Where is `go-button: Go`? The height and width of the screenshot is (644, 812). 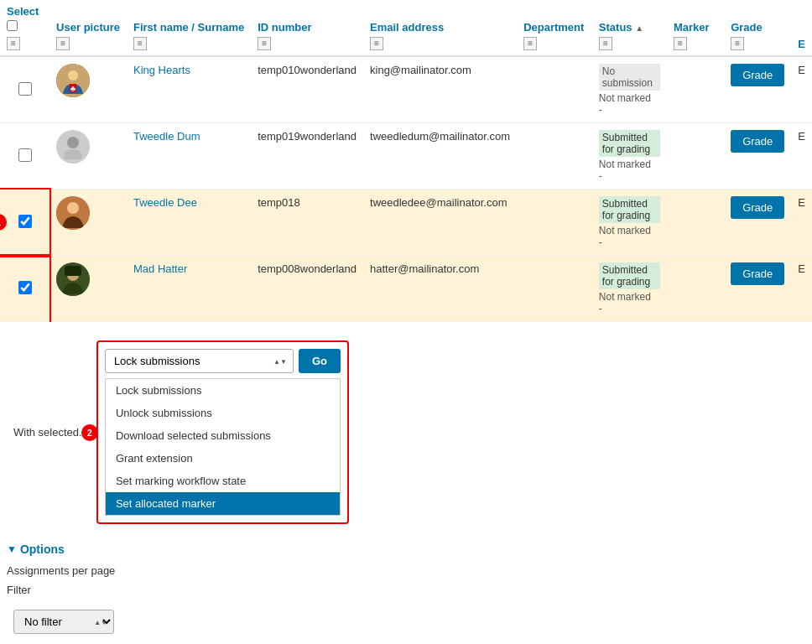 go-button: Go is located at coordinates (320, 361).